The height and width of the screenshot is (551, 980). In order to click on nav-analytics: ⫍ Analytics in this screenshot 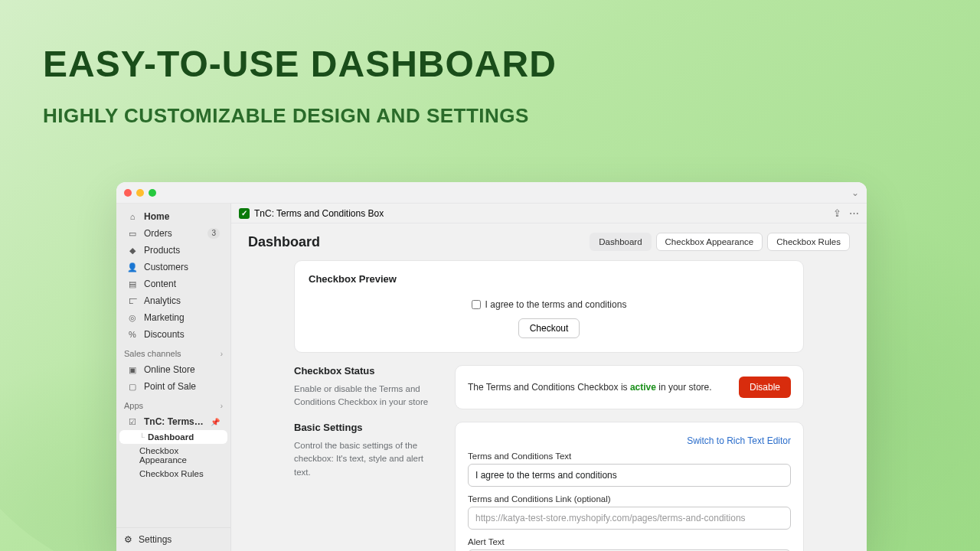, I will do `click(173, 301)`.